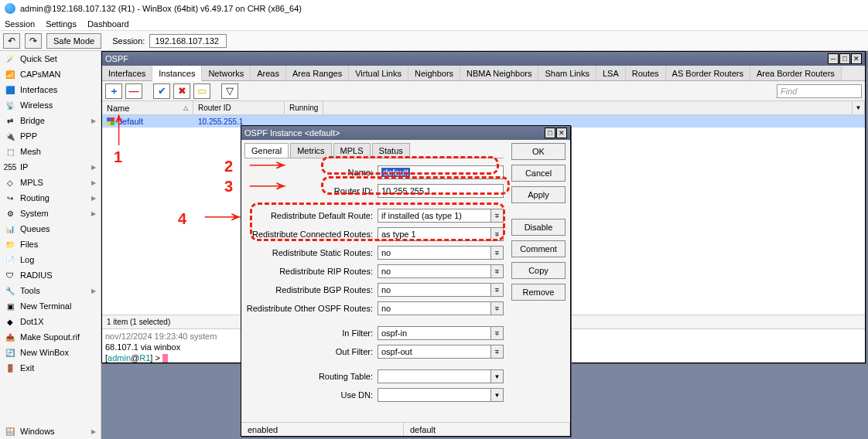 This screenshot has width=868, height=439. I want to click on tab-as-border-routers: AS Border Routers, so click(709, 73).